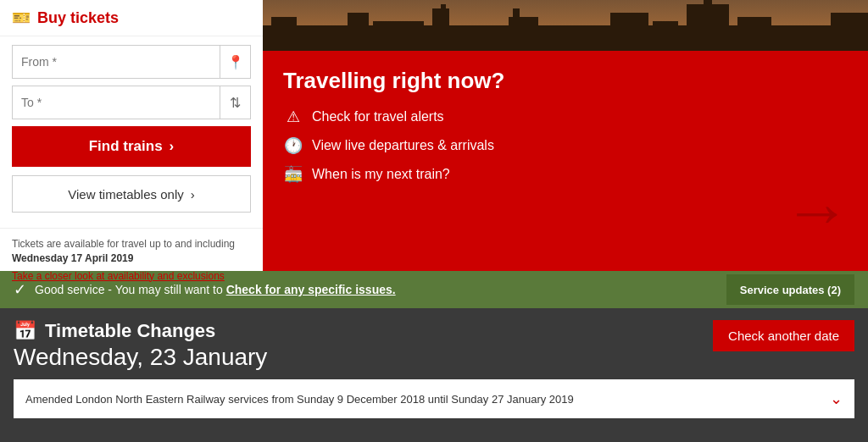  What do you see at coordinates (172, 146) in the screenshot?
I see `find-trains-arrow: ›` at bounding box center [172, 146].